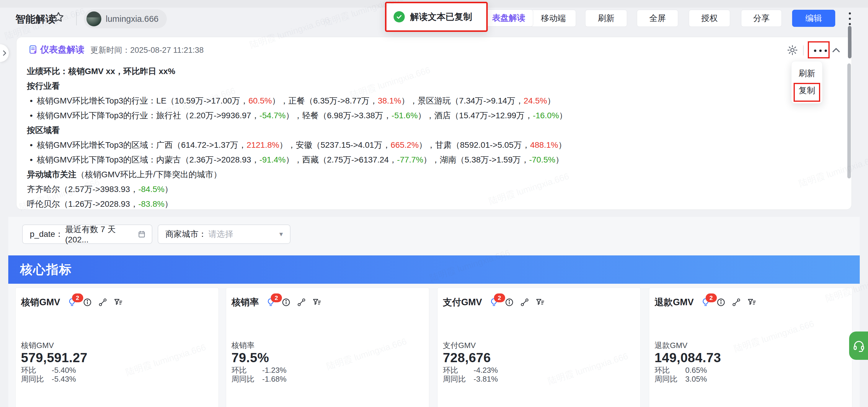  I want to click on comparison-row: 周同比-3.81%, so click(470, 379).